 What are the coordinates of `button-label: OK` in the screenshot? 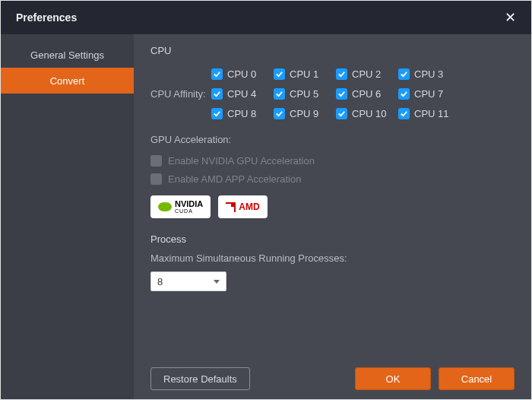 It's located at (394, 379).